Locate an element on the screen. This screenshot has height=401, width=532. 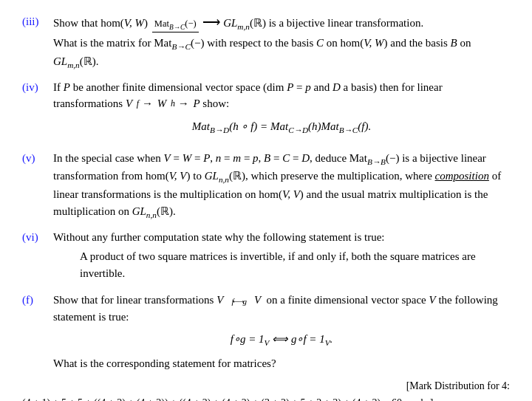
item-v-label: (v) is located at coordinates (38, 158).